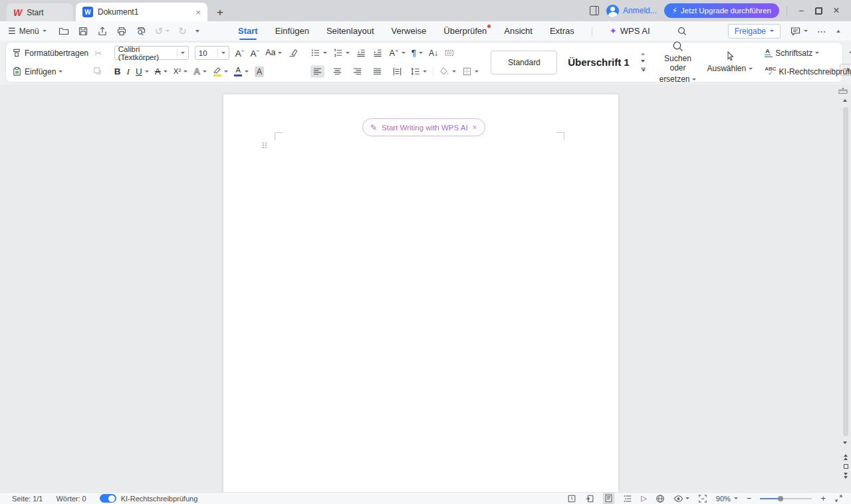 The image size is (851, 504). What do you see at coordinates (338, 72) in the screenshot?
I see `align-center-button` at bounding box center [338, 72].